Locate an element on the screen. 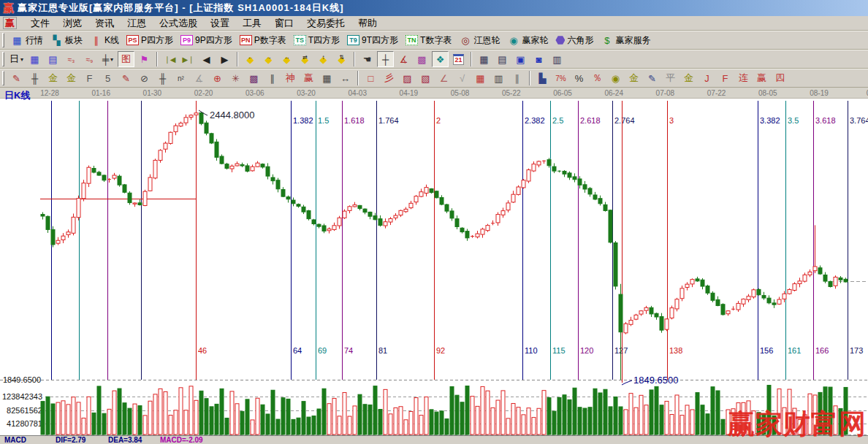 The image size is (868, 444). percent-line-button: ％ is located at coordinates (598, 78).